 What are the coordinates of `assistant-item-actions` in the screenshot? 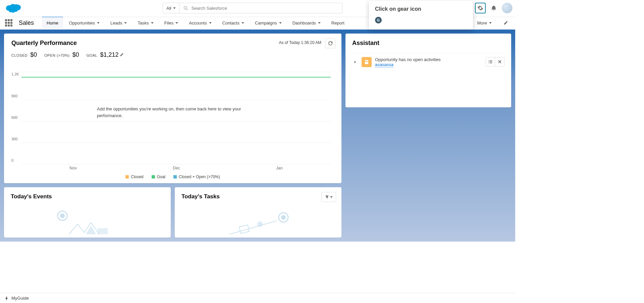 It's located at (495, 62).